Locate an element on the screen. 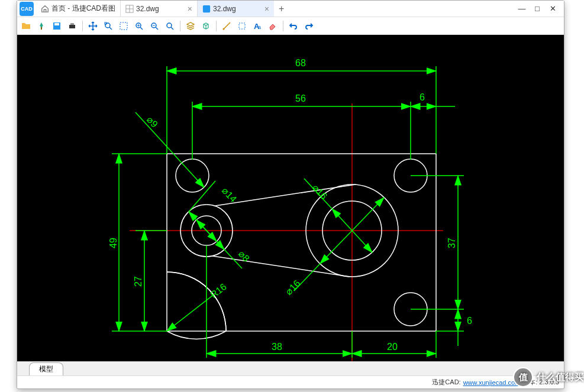 This screenshot has width=584, height=392. dim-phi9: ⌀9 is located at coordinates (153, 122).